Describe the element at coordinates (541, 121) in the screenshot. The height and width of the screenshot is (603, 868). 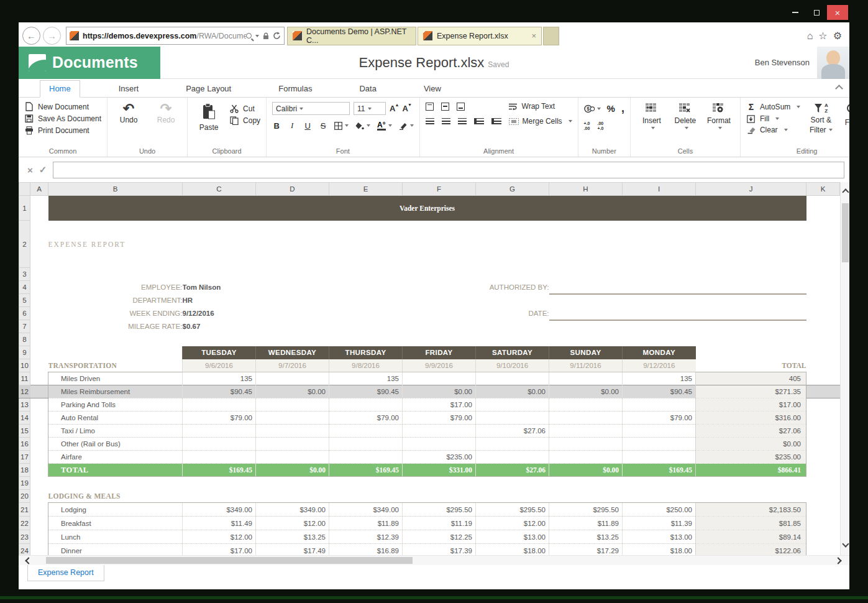
I see `merge-cells-button: Merge Cells` at that location.